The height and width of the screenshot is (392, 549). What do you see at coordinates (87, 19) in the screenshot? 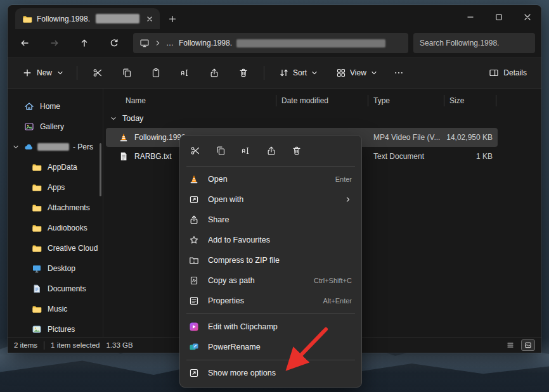
I see `explorer-tab: Following.1998.` at bounding box center [87, 19].